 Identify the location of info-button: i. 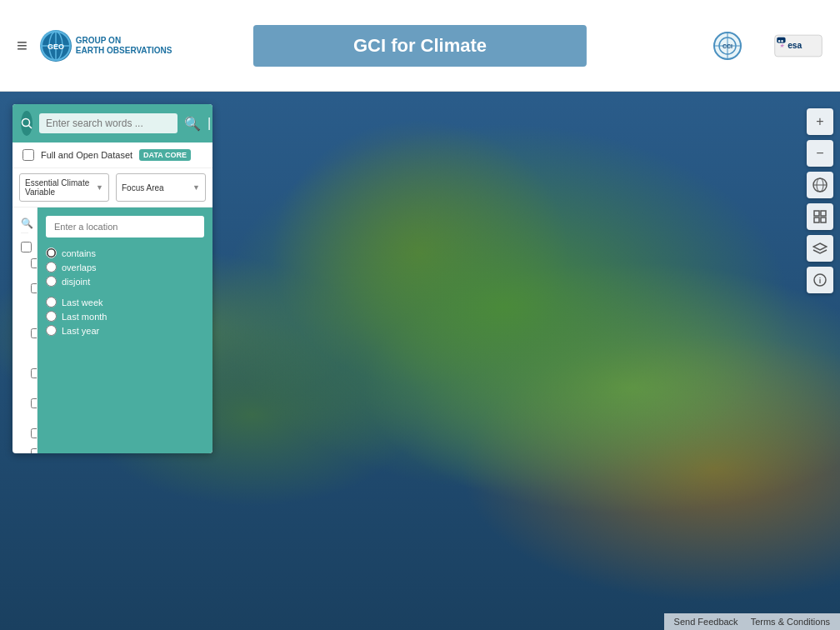
(820, 280).